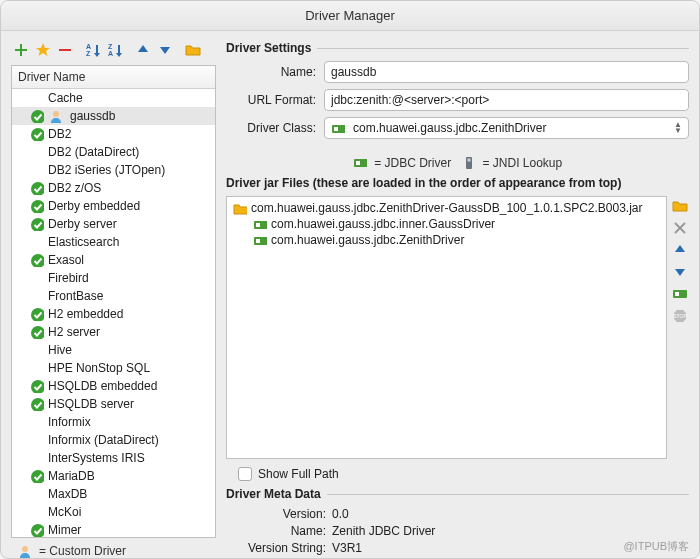 The image size is (700, 559). I want to click on driver-row: FrontBase, so click(114, 296).